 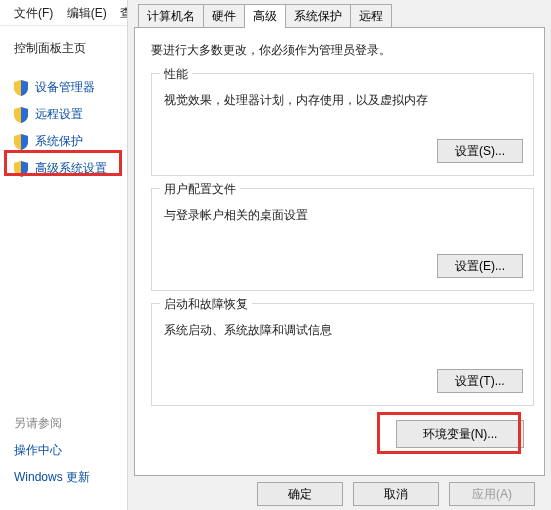 I want to click on environment-variables-button: 环境变量(N)..., so click(x=460, y=434).